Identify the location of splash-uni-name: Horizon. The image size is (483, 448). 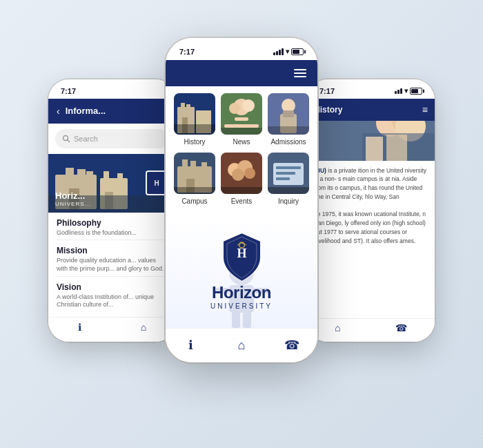
(241, 293).